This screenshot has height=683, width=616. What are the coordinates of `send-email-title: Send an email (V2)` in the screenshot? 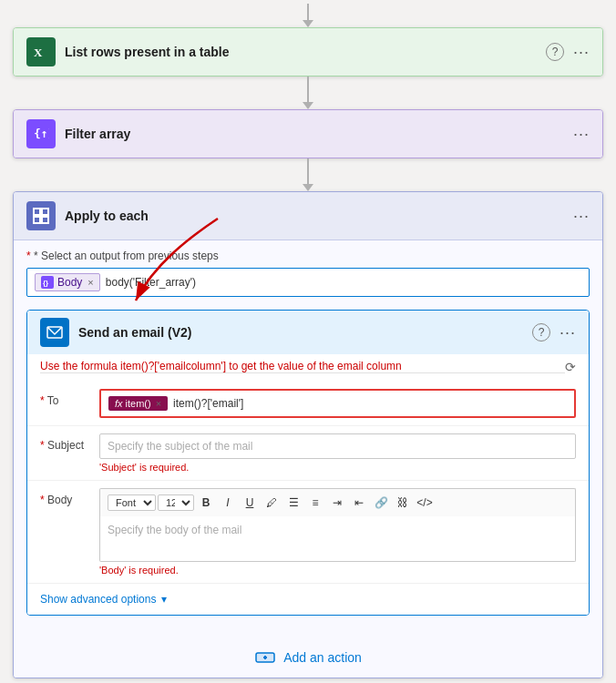 It's located at (301, 332).